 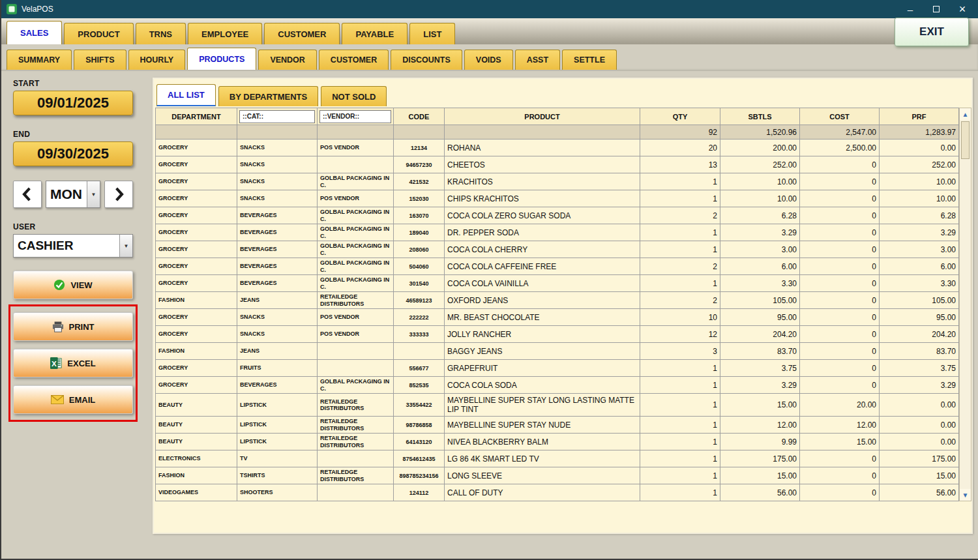 What do you see at coordinates (287, 60) in the screenshot?
I see `subtab-vendor: VENDOR` at bounding box center [287, 60].